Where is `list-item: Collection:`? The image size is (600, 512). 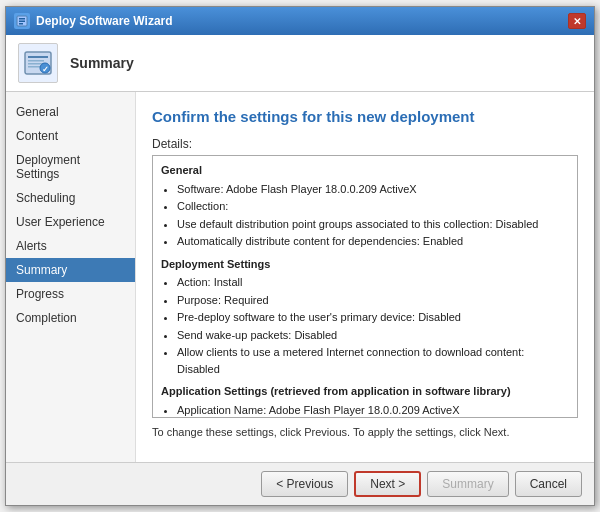
list-item: Collection: is located at coordinates (373, 206).